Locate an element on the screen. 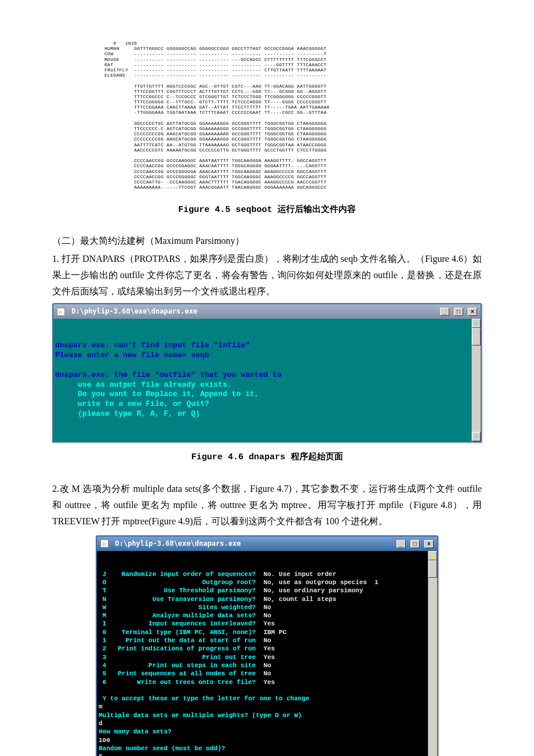 This screenshot has height=756, width=534. figure-4-5-seqboot-output: 6 1026 HUMAN GGTTTGGGCC GGGGGGCCAG GGGGG… is located at coordinates (293, 118).